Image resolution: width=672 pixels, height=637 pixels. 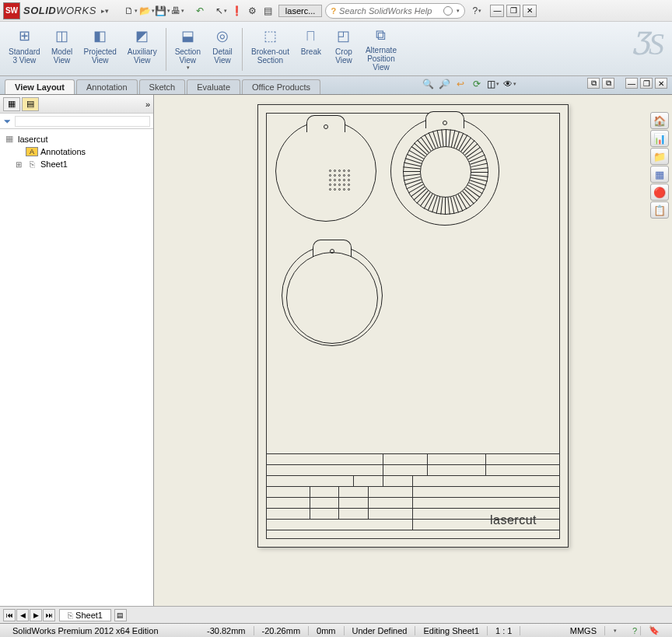 I want to click on tree-item-annotations: A Annotations, so click(x=76, y=152).